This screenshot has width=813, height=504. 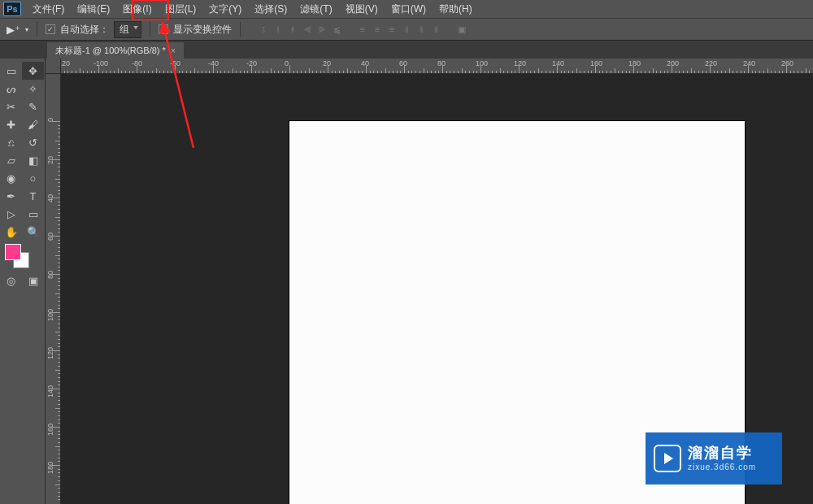 I want to click on toolbox: ▭✥ᔕ✧✂✎✚🖌⎌↺▱◧◉○✒T▷▭✋🔍 ◎ ▣, so click(x=23, y=281).